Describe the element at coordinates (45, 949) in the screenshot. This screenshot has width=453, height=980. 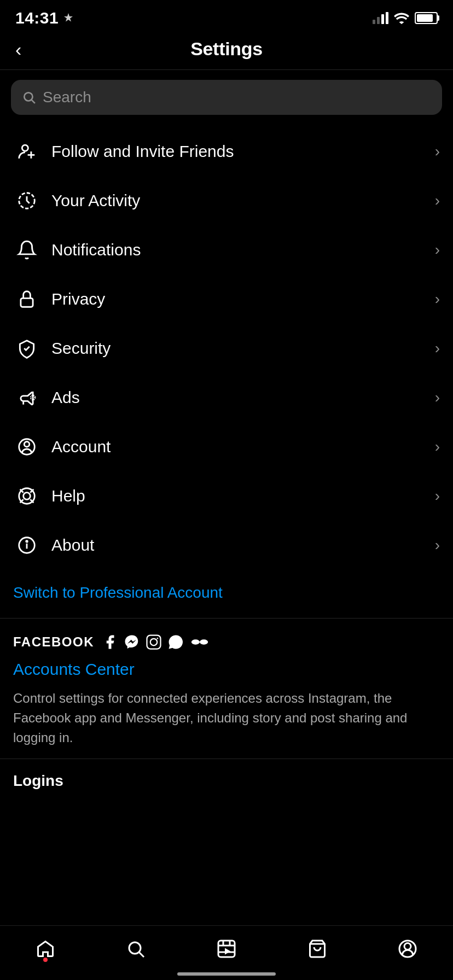
I see `nav-home` at that location.